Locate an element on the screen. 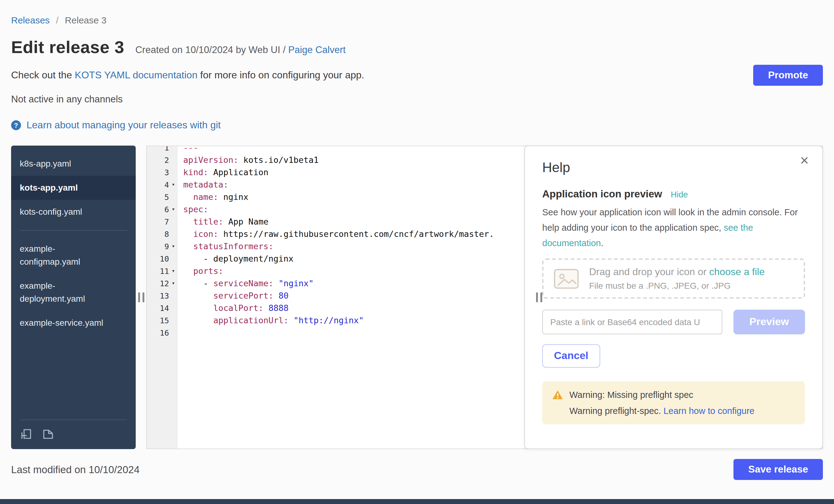 This screenshot has height=504, width=834. warning-title: Warning: Missing preflight spec is located at coordinates (631, 395).